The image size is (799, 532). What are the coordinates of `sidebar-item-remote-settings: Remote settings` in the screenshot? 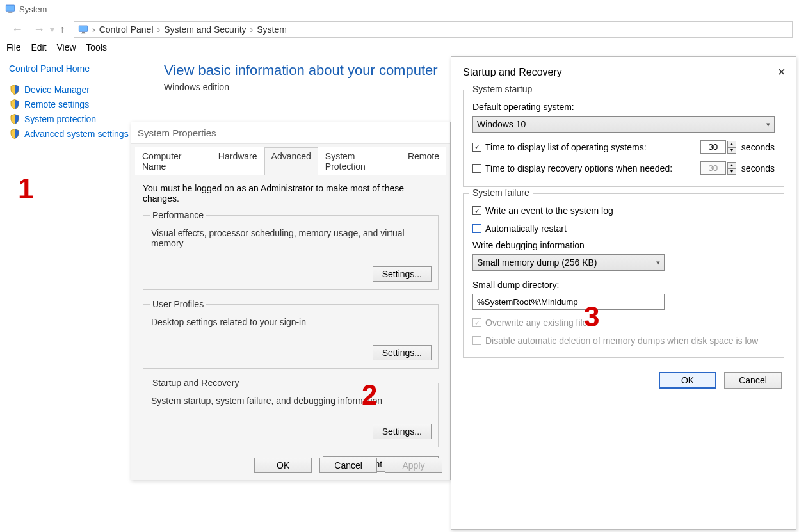 It's located at (80, 104).